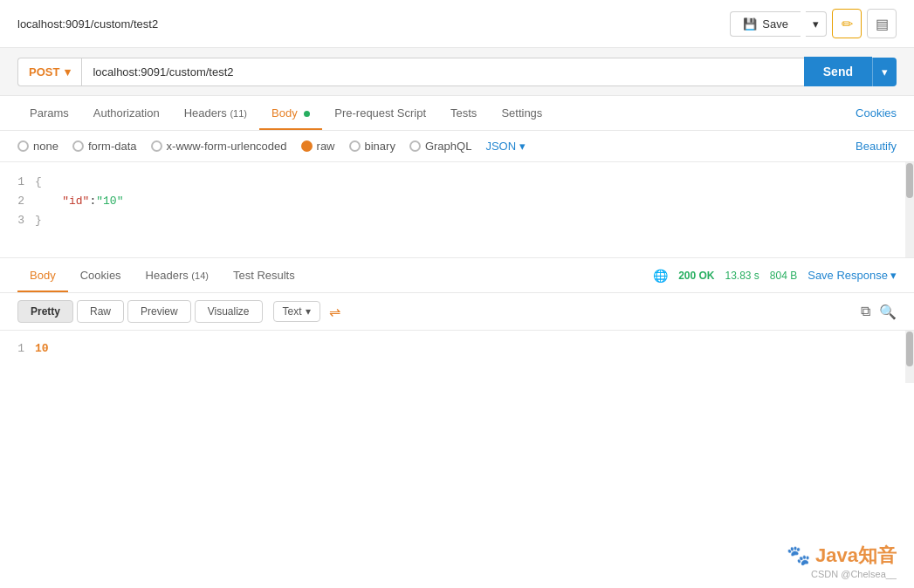  What do you see at coordinates (876, 147) in the screenshot?
I see `beautify-button: Beautify` at bounding box center [876, 147].